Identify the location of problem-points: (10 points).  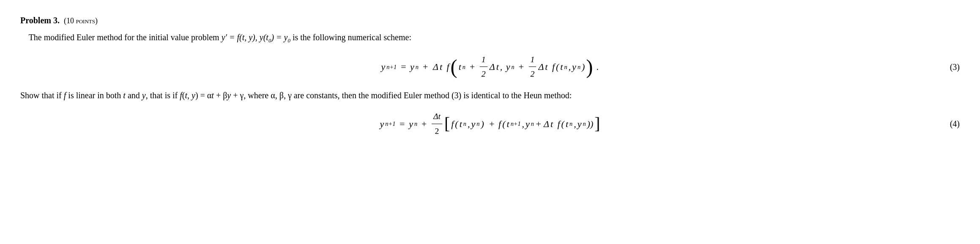
(81, 21).